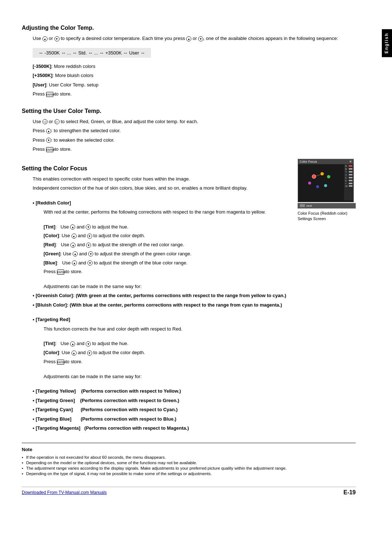  I want to click on up-circle: ▲, so click(49, 131).